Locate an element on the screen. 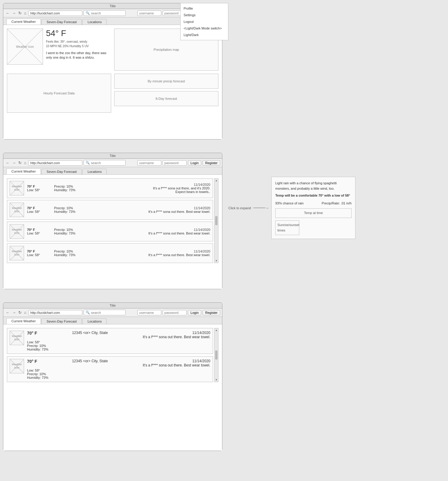 Image resolution: width=448 pixels, height=481 pixels. chance-rain: 93% chance of rain is located at coordinates (289, 204).